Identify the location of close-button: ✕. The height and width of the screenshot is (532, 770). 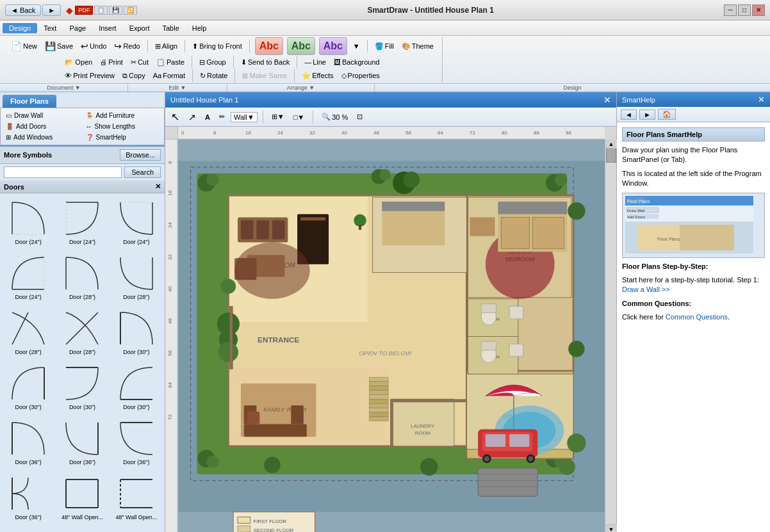
(758, 10).